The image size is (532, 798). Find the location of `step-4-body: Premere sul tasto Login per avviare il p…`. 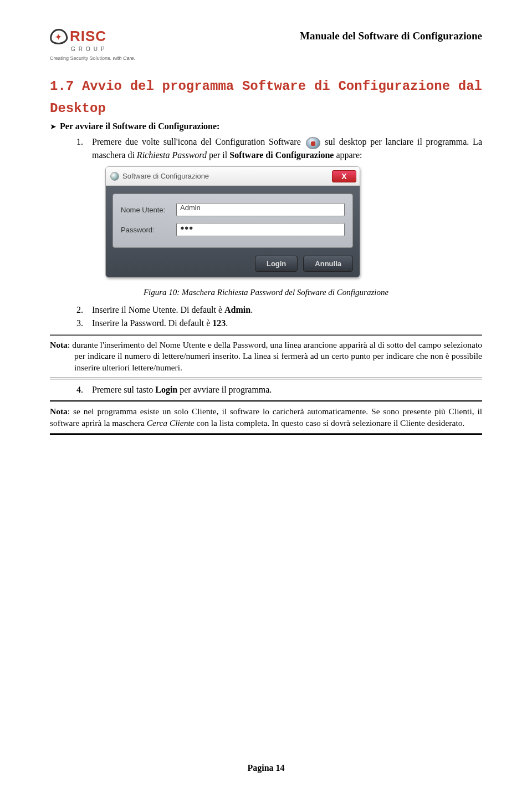

step-4-body: Premere sul tasto Login per avviare il p… is located at coordinates (287, 390).